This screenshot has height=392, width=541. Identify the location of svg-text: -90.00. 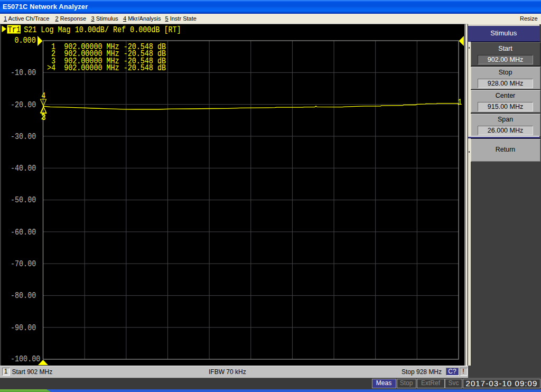
(23, 328).